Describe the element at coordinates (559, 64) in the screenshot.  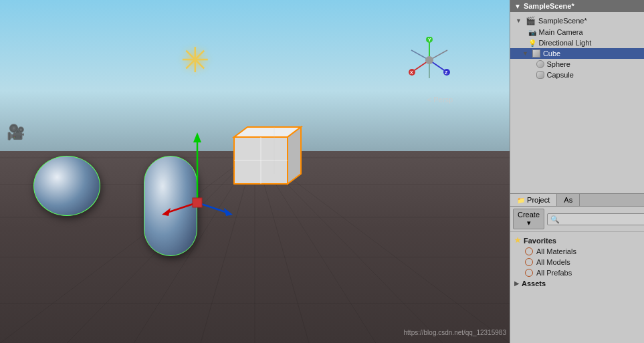
I see `hierarchy-label-sphere: Sphere` at that location.